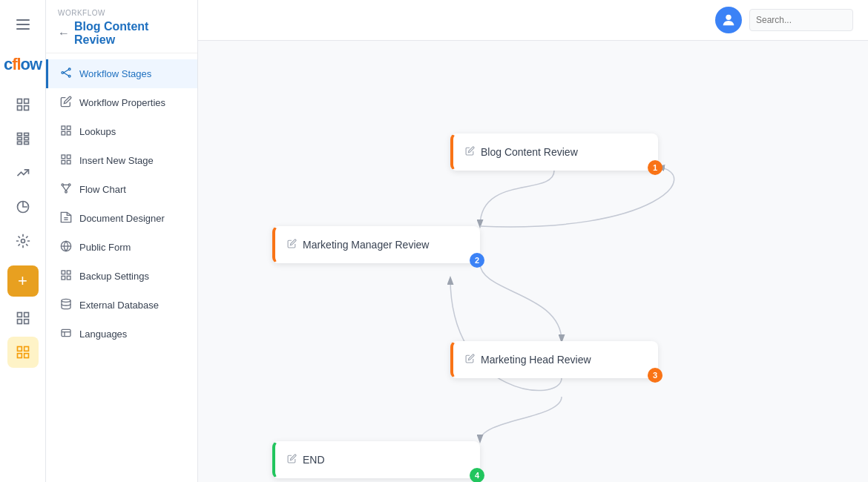 The height and width of the screenshot is (482, 868). Describe the element at coordinates (376, 245) in the screenshot. I see `flow-node-2: Marketing Manager Review 2` at that location.